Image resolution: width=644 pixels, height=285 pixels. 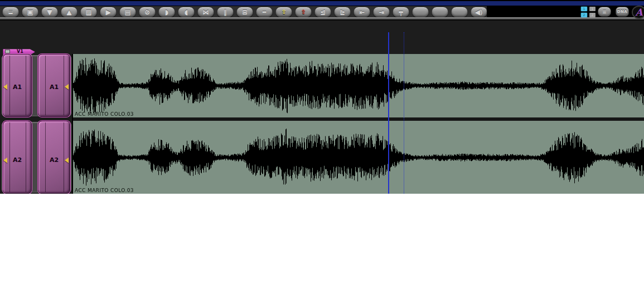 I want to click on load-clip-red-icon: ⇧, so click(x=303, y=12).